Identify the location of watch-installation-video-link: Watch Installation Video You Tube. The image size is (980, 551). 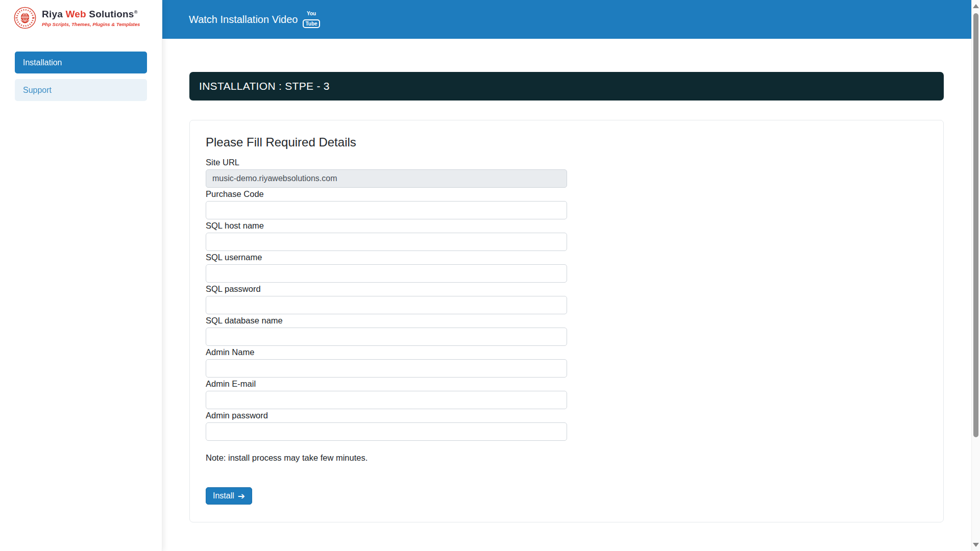
(254, 19).